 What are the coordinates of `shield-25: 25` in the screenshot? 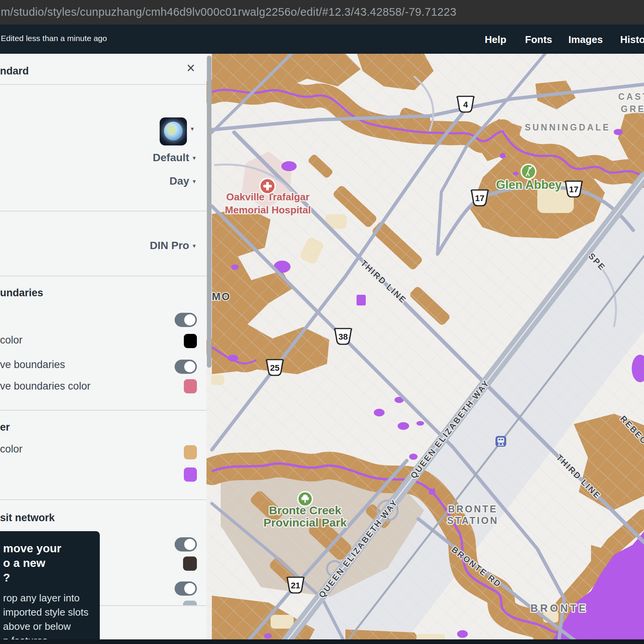 It's located at (275, 368).